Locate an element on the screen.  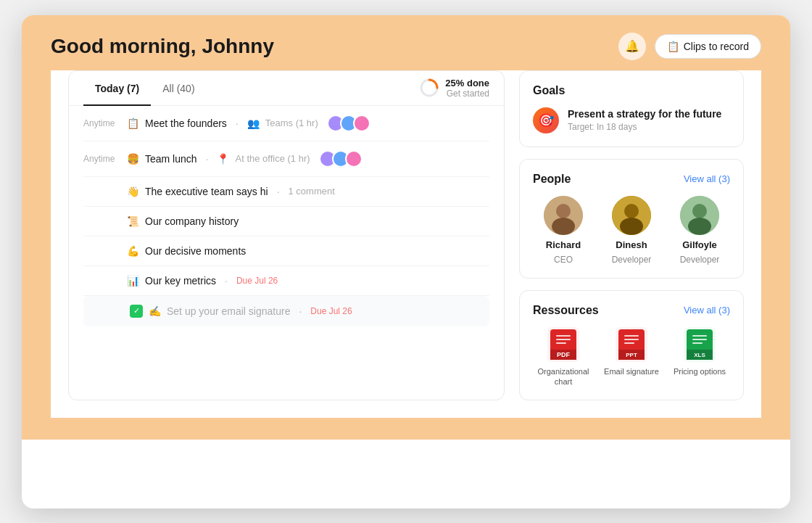
task-emoji: 🍔 is located at coordinates (133, 159).